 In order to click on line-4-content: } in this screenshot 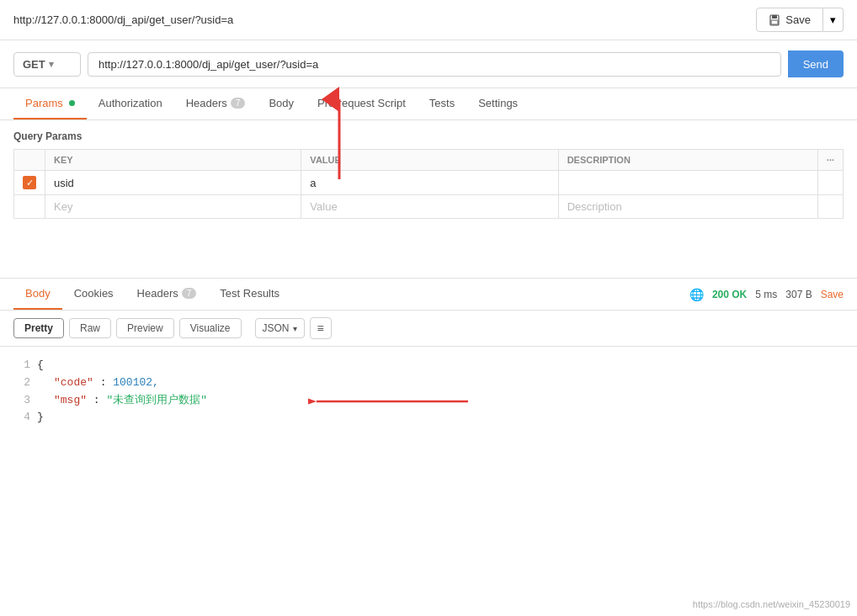, I will do `click(40, 417)`.